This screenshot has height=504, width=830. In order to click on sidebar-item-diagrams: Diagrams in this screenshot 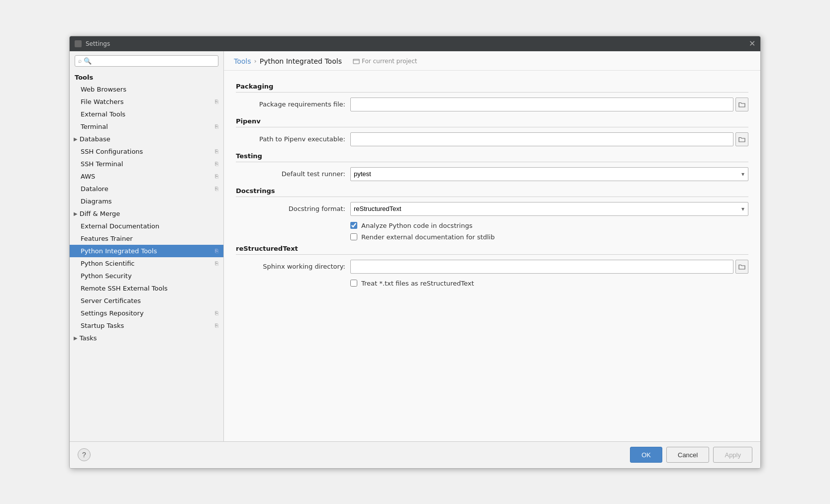, I will do `click(146, 201)`.